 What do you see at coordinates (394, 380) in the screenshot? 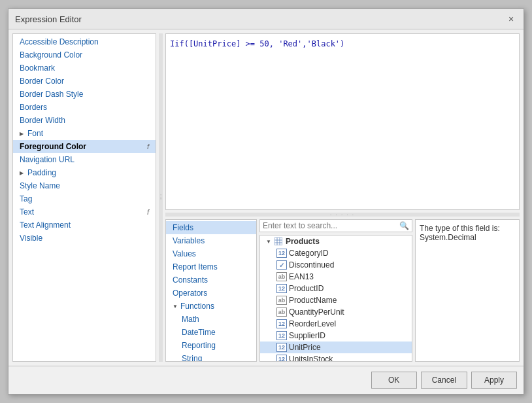
I see `ok-button: OK` at bounding box center [394, 380].